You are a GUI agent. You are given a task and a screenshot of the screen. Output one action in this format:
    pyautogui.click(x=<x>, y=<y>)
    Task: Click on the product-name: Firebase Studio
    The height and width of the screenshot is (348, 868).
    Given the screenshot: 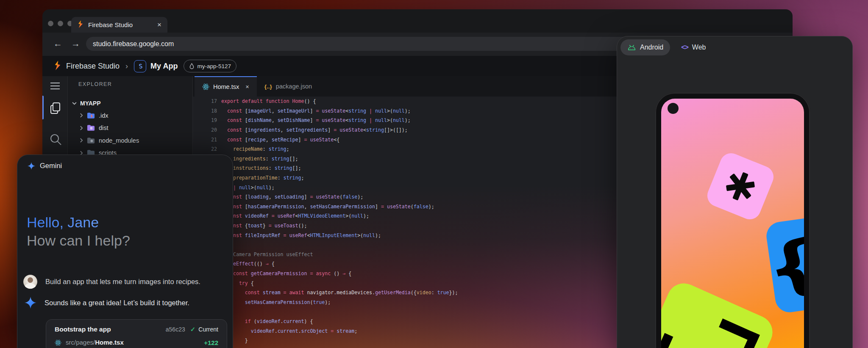 What is the action you would take?
    pyautogui.click(x=93, y=66)
    